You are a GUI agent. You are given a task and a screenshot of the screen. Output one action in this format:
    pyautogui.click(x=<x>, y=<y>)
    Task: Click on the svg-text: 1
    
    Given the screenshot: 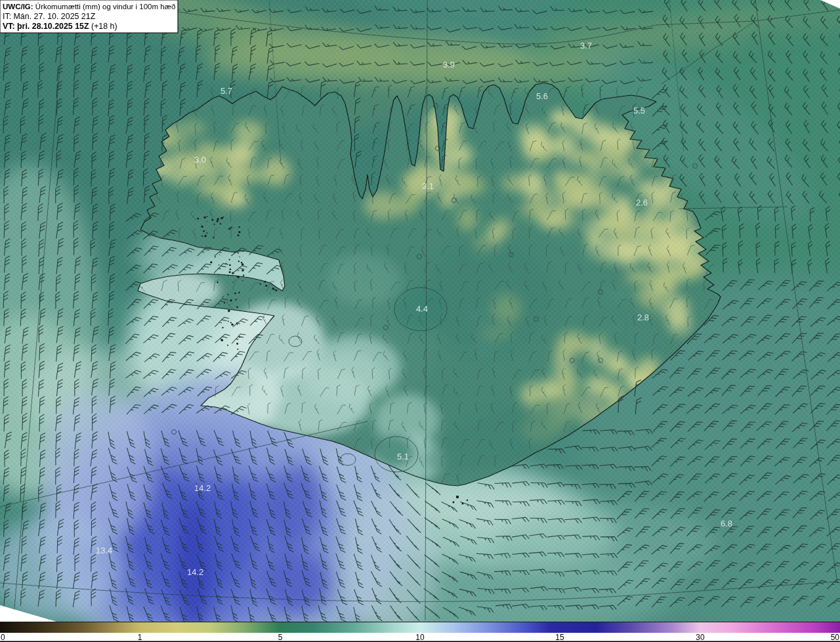 What is the action you would take?
    pyautogui.click(x=140, y=637)
    